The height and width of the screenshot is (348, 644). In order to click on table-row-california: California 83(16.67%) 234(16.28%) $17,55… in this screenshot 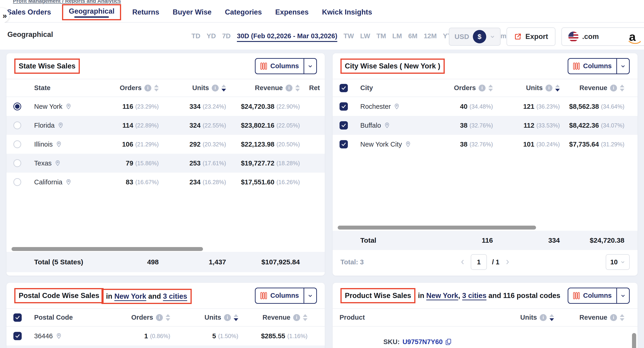, I will do `click(166, 182)`.